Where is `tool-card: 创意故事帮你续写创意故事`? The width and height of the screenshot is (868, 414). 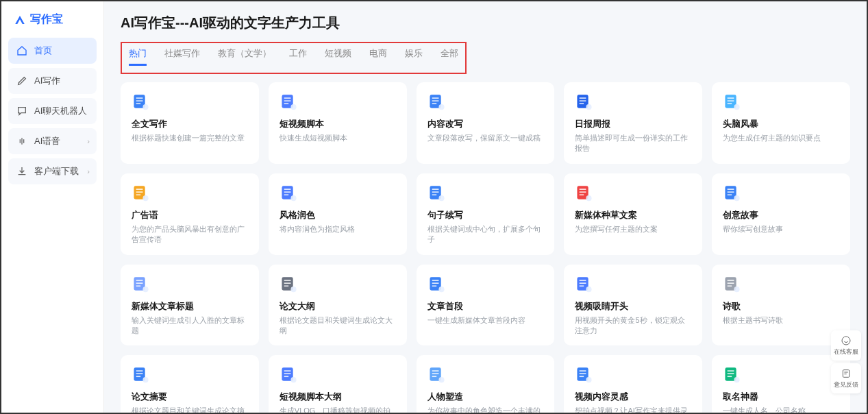 tool-card: 创意故事帮你续写创意故事 is located at coordinates (781, 214).